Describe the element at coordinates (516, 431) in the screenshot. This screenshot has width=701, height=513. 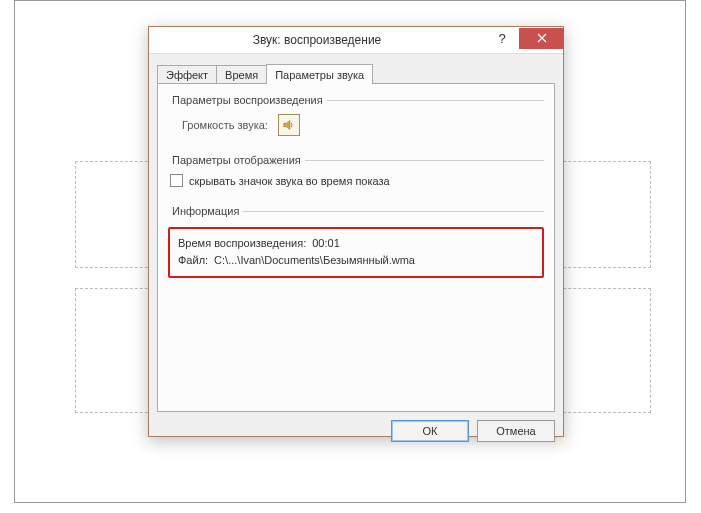
I see `cancel-button: Отмена` at that location.